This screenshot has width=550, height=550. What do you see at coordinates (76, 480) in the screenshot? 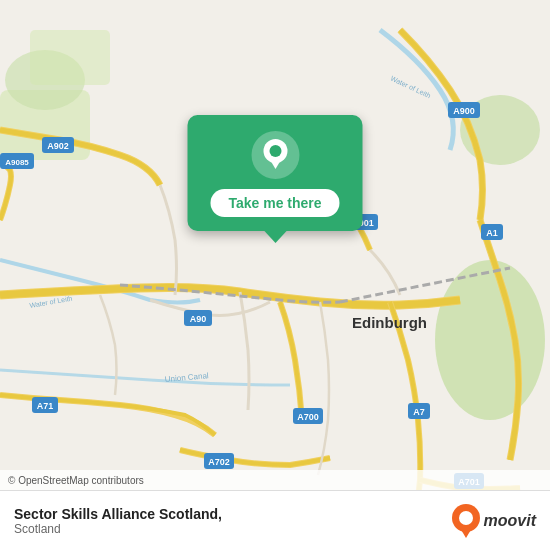
I see `copyright-text: © OpenStreetMap contributors` at bounding box center [76, 480].